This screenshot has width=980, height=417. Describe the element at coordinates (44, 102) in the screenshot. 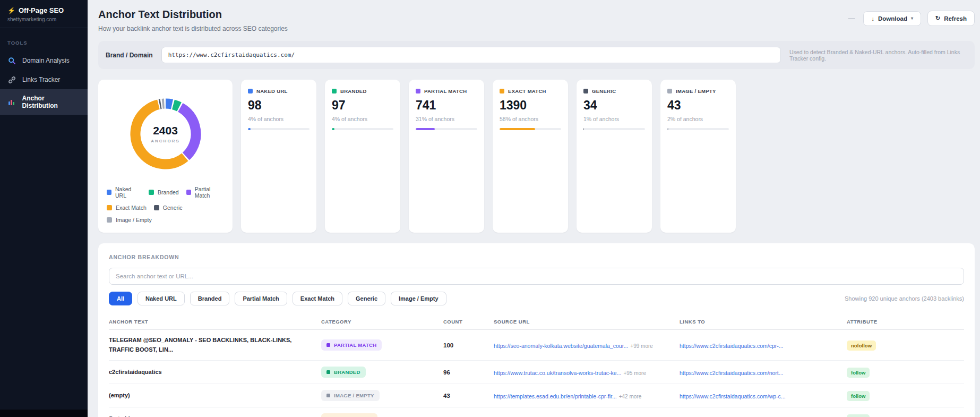

I see `sidebar-item-anchor-distribution: Anchor Distribution` at that location.